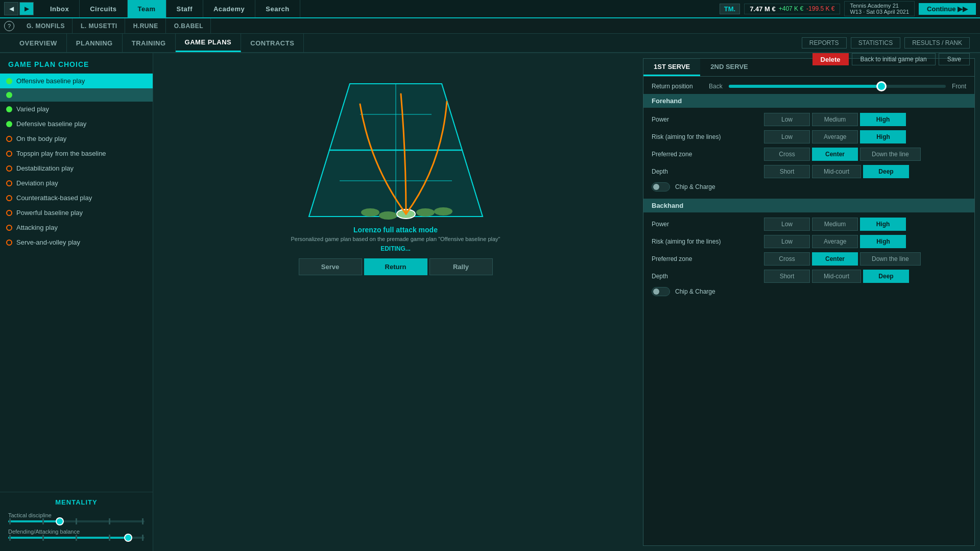  Describe the element at coordinates (886, 276) in the screenshot. I see `backhand-depth-deep: Deep` at that location.